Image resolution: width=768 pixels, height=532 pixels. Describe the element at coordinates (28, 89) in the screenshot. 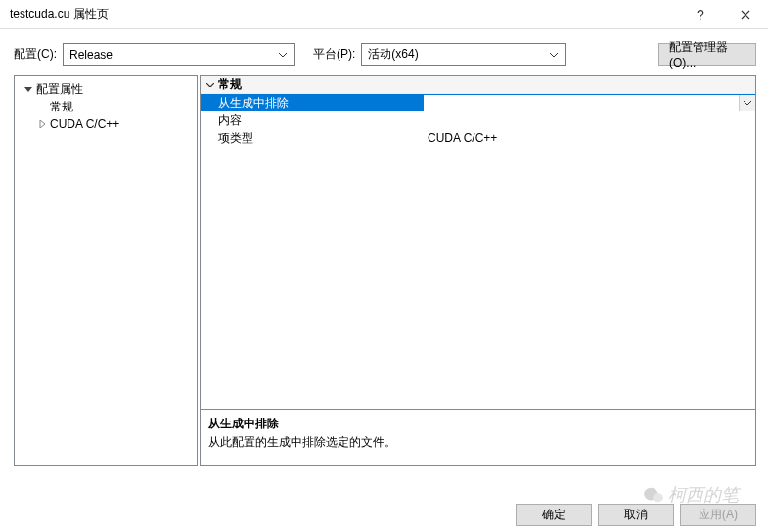

I see `expander-open-icon` at that location.